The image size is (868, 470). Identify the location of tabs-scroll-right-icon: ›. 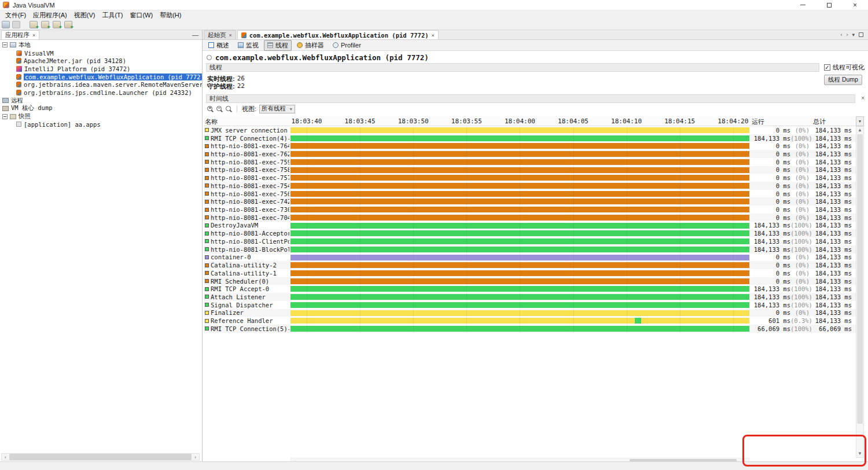
(847, 35).